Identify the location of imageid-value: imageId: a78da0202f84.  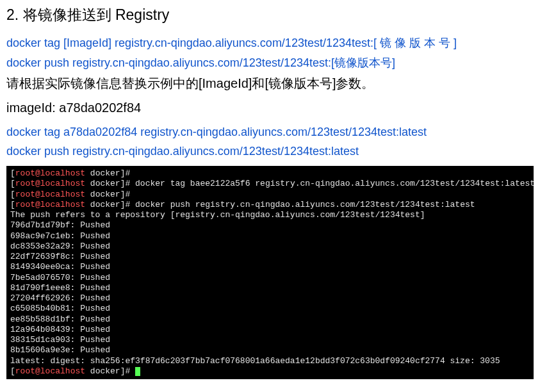
(270, 108).